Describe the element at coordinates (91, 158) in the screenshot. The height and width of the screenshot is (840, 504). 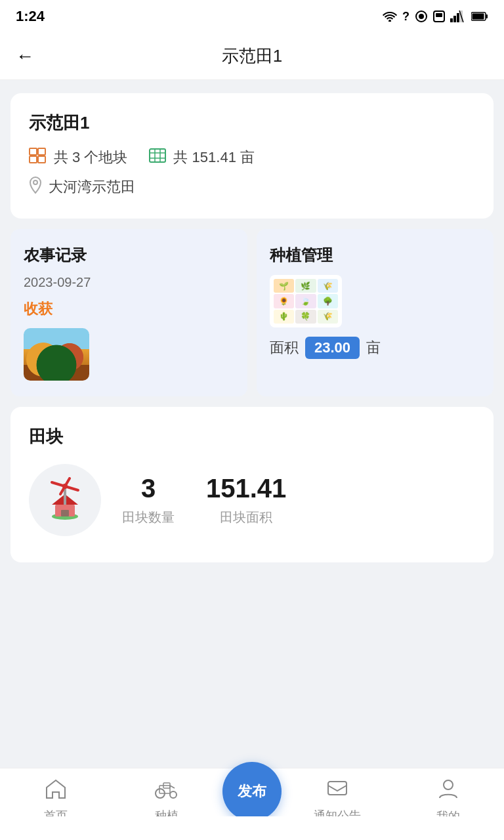
I see `blocks-text: 共 3 个地块` at that location.